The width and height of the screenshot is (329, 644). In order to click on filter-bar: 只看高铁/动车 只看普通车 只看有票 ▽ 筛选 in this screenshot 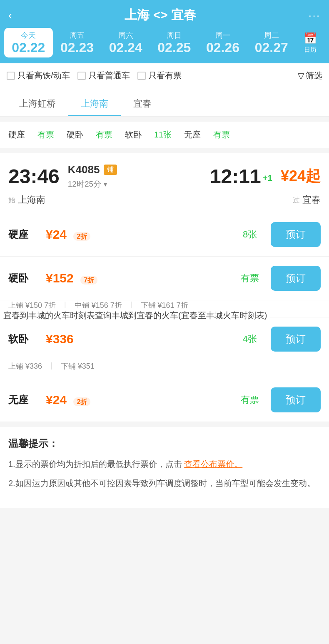, I will do `click(164, 76)`.